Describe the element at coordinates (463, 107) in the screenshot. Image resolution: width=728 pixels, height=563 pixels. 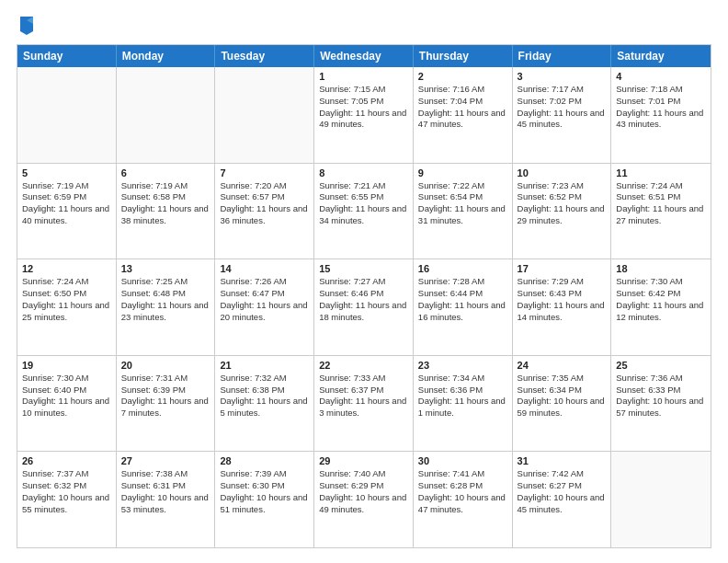
I see `cell-info: Sunrise: 7:16 AM Sunset: 7:04 PM Dayligh…` at that location.